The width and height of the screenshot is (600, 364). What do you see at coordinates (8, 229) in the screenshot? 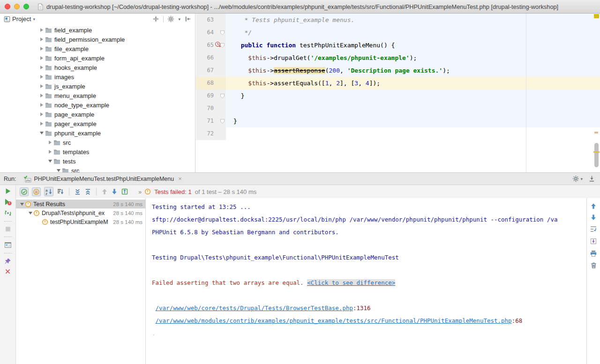
I see `stop-icon` at bounding box center [8, 229].